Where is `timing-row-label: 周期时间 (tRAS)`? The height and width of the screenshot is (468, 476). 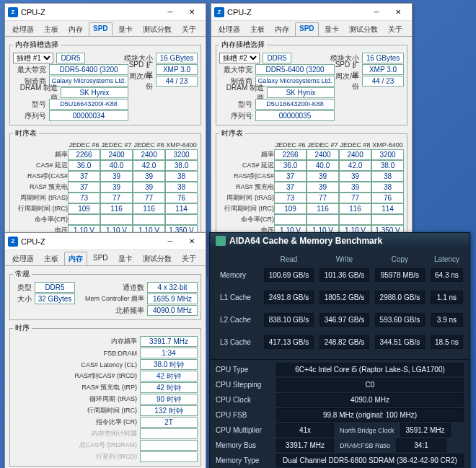
timing-row-label: 周期时间 (tRAS) is located at coordinates (247, 198).